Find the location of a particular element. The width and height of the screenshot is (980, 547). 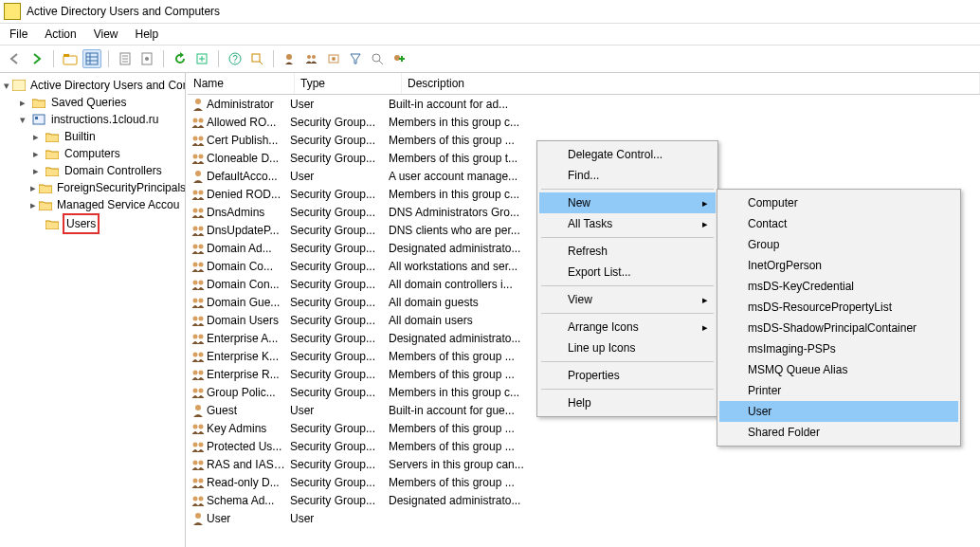

list-row: Allowed RO...Security Group...Members in… is located at coordinates (584, 121).